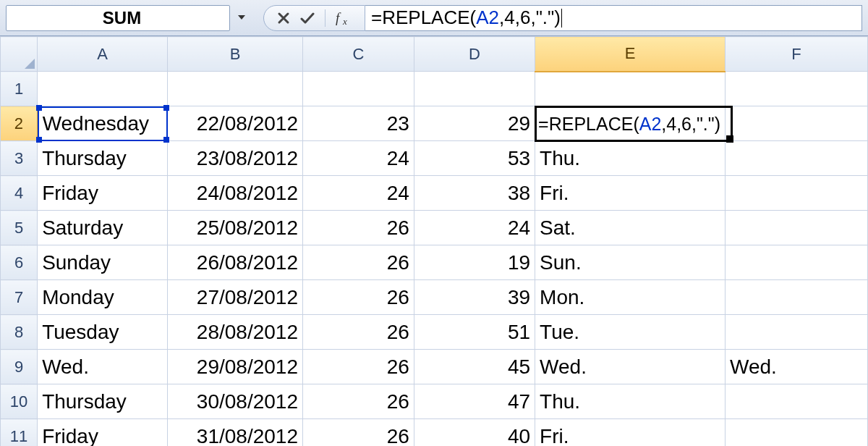 This screenshot has width=868, height=446. What do you see at coordinates (103, 89) in the screenshot?
I see `cell-A1` at bounding box center [103, 89].